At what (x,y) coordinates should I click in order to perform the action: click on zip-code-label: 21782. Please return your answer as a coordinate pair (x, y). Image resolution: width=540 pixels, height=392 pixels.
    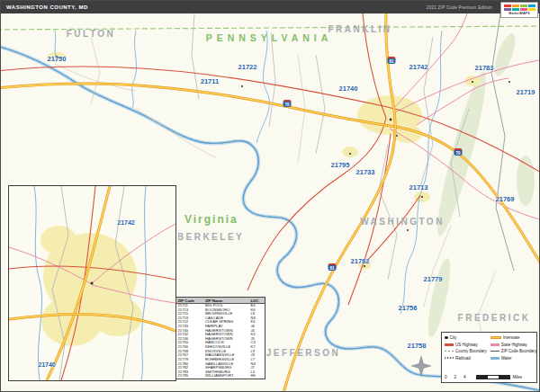
    Looking at the image, I should click on (360, 261).